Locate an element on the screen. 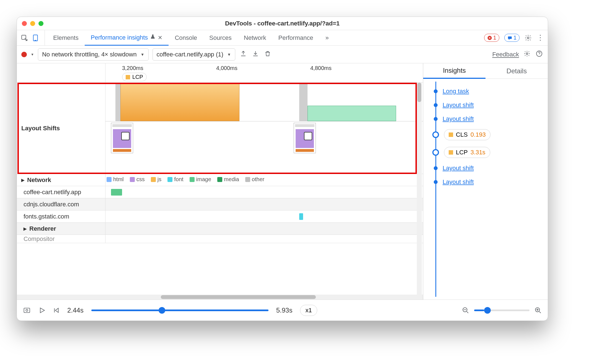  playback-start-time: 2.44s is located at coordinates (75, 310).